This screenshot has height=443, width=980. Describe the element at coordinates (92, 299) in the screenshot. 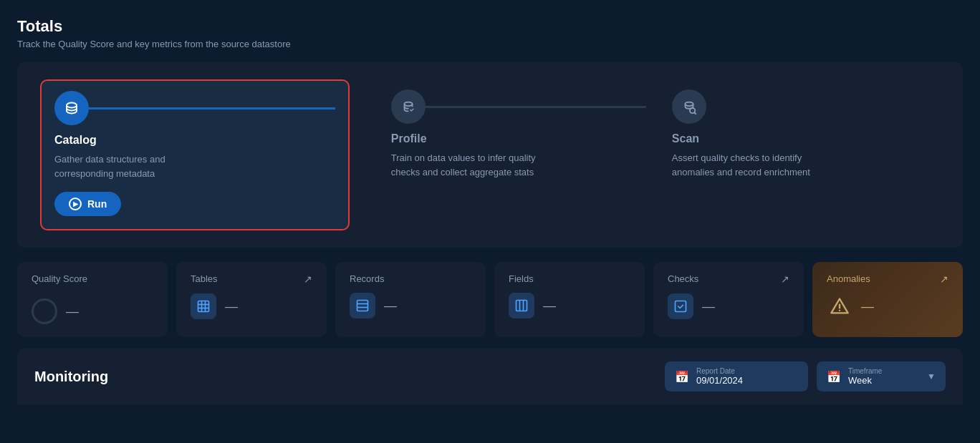

I see `quality-score-card: Quality Score —` at that location.